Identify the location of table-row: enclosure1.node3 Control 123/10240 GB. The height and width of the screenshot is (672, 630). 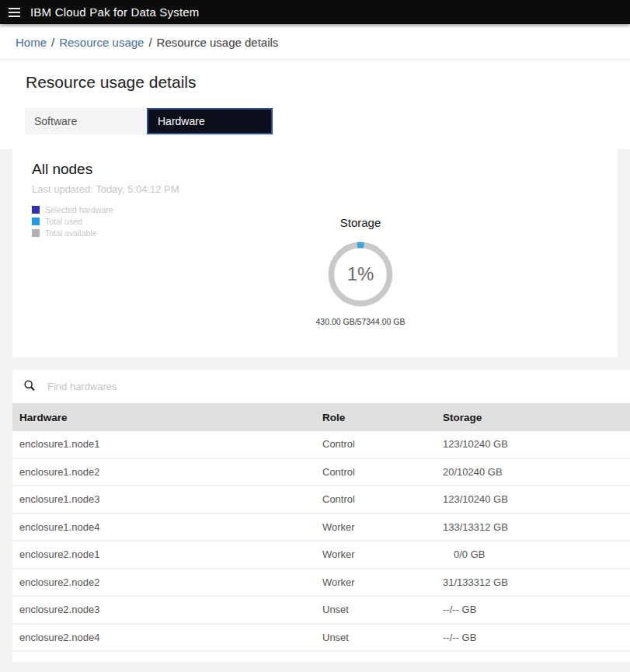
(322, 500).